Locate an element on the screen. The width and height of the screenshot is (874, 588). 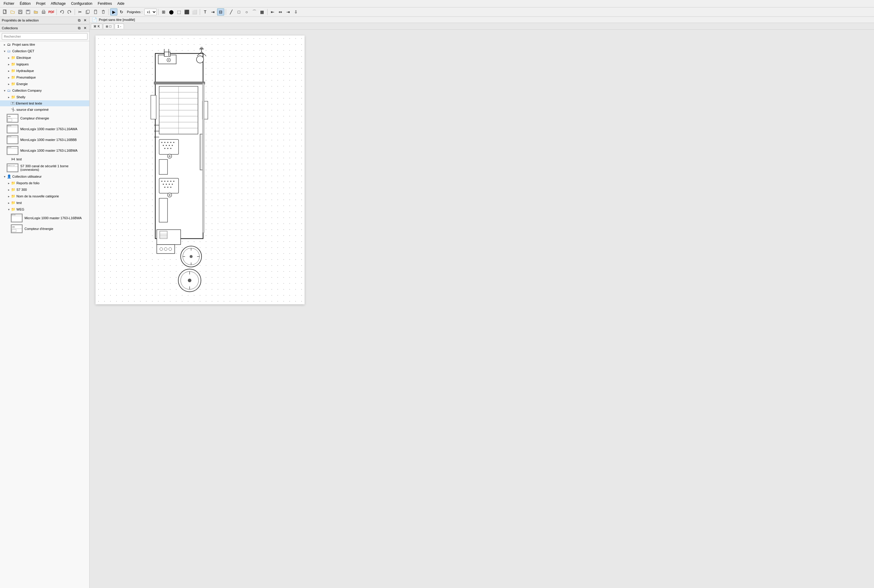
arrow-shelly is located at coordinates (9, 97).